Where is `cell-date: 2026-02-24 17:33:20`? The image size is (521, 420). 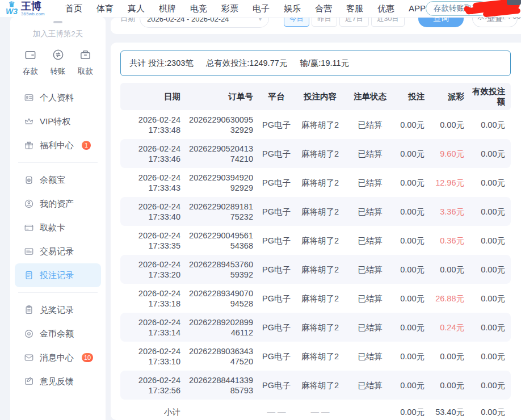
cell-date: 2026-02-24 17:33:20 is located at coordinates (153, 270).